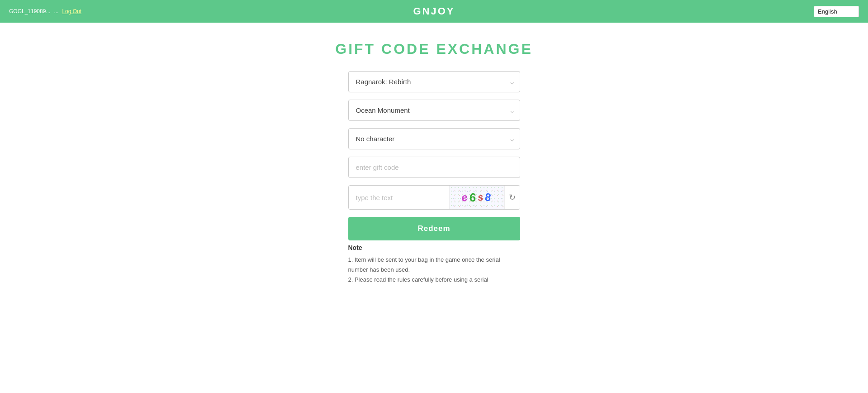  Describe the element at coordinates (481, 197) in the screenshot. I see `captcha-char-3: s` at that location.